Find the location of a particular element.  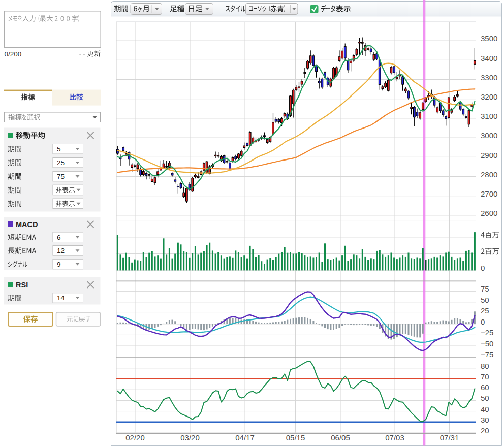

svg-text: 14 is located at coordinates (61, 298).